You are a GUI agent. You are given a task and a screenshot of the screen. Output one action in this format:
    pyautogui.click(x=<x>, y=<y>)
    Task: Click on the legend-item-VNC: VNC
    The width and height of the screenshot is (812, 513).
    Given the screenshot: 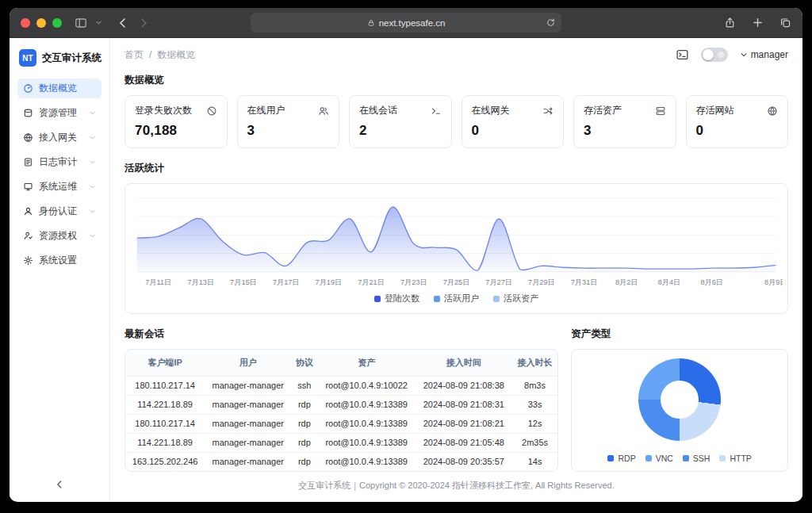 What is the action you would take?
    pyautogui.click(x=660, y=458)
    